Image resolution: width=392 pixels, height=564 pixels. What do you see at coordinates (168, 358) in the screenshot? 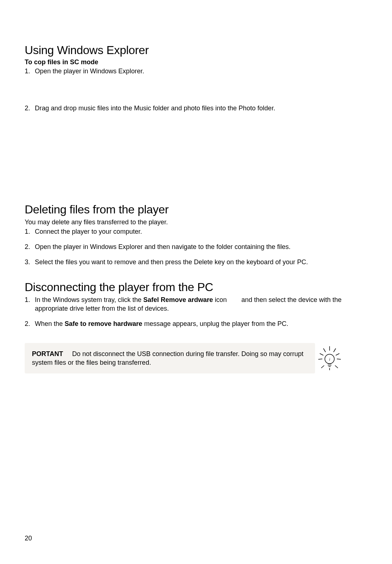
I see `callout-body: Do not disconnect the USB connection dur…` at bounding box center [168, 358].